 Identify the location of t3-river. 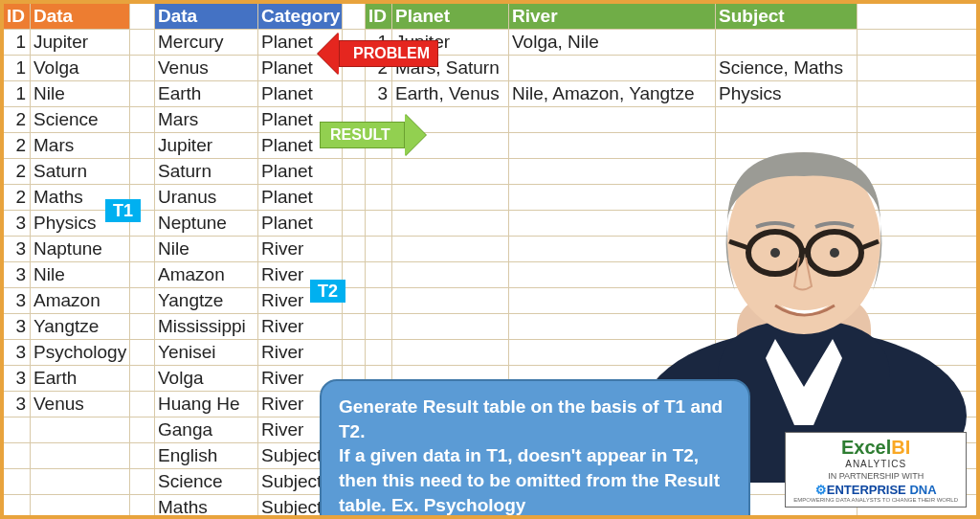
(612, 69).